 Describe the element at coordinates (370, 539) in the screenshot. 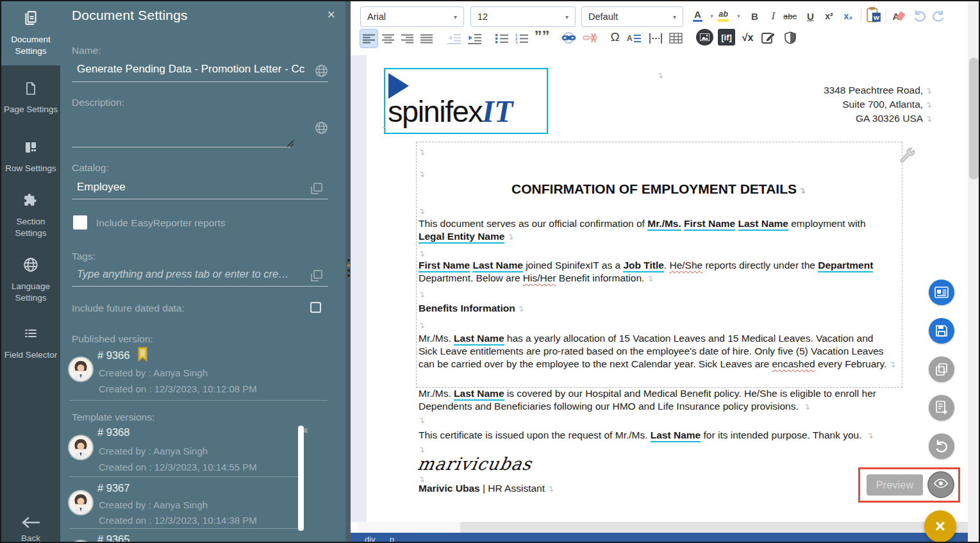

I see `element-path-div: div` at that location.